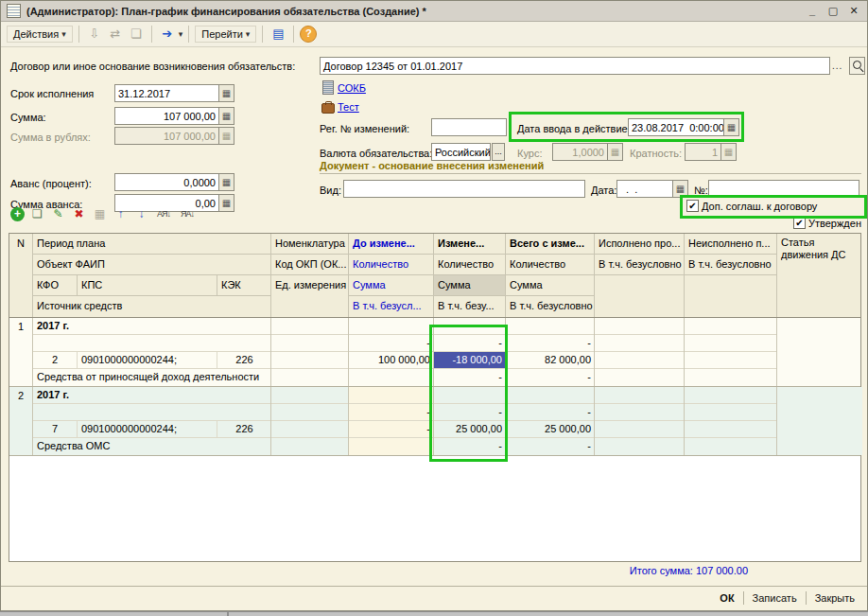  Describe the element at coordinates (225, 34) in the screenshot. I see `goto-button: Перейти ▾` at that location.